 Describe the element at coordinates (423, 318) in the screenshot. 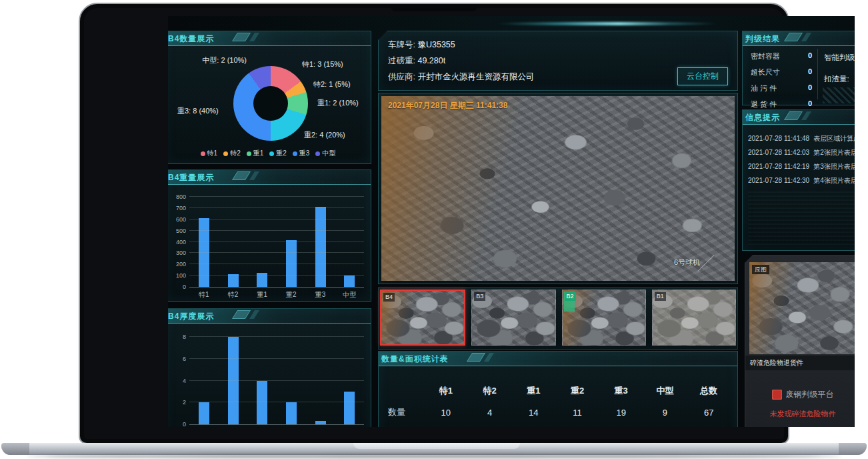

I see `photo-thumbnail: B4` at that location.